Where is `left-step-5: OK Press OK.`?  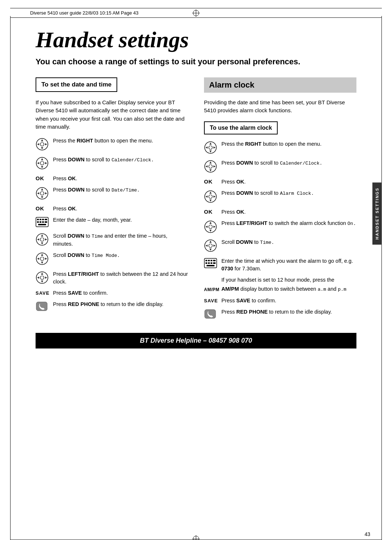 left-step-5: OK Press OK. is located at coordinates (112, 209).